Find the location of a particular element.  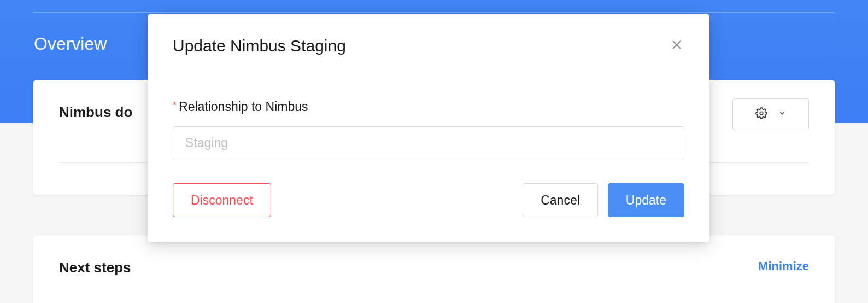

close-button is located at coordinates (677, 46).